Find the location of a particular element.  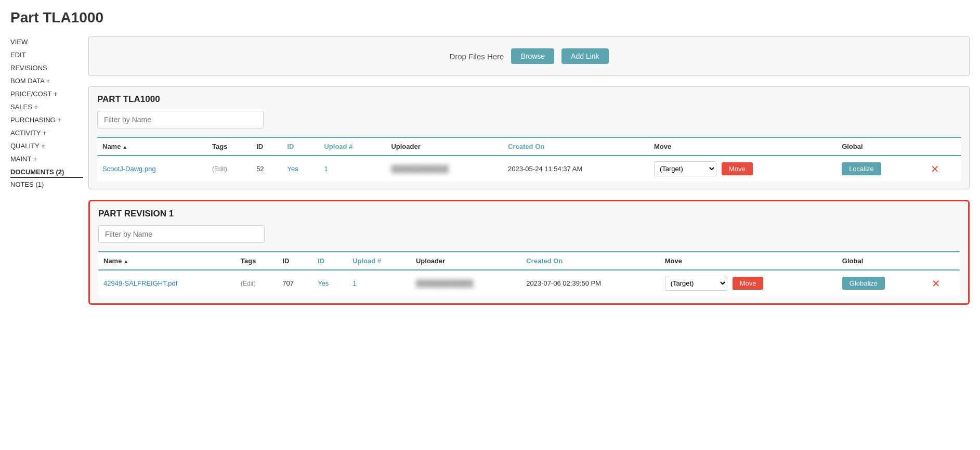

rev-col-tags: Tags is located at coordinates (256, 261).